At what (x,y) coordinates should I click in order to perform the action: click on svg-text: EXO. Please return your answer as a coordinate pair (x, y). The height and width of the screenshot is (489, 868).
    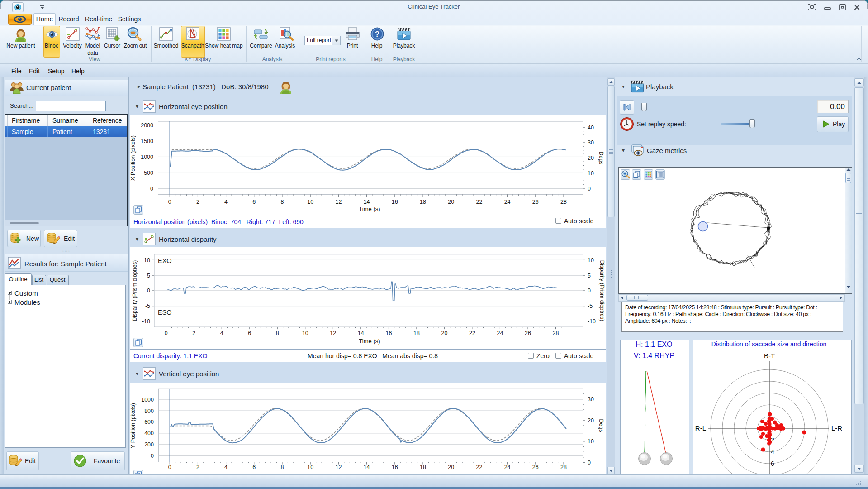
    Looking at the image, I should click on (165, 261).